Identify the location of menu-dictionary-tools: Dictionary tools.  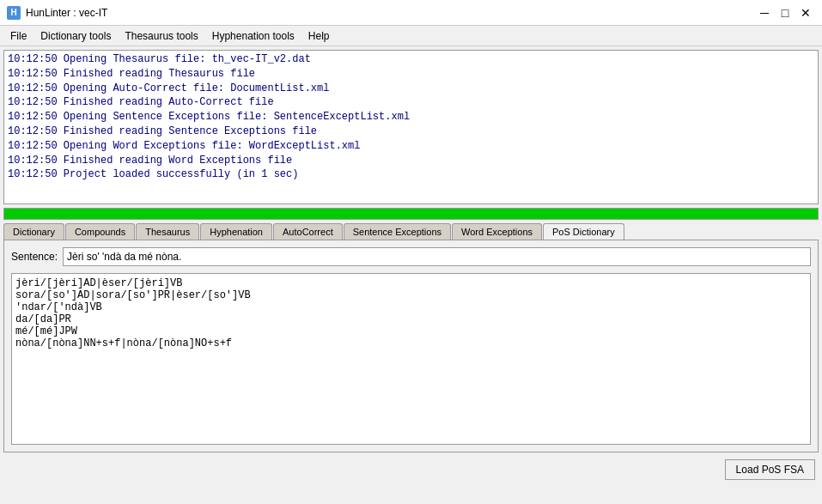
(76, 36).